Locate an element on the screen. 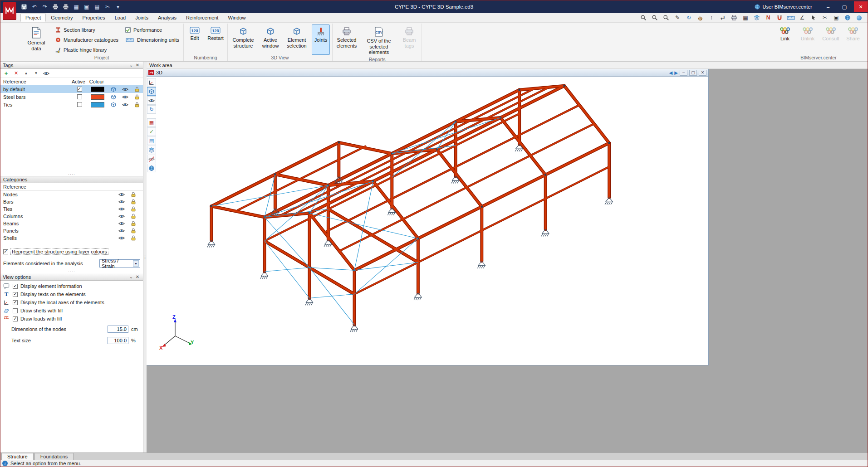 The image size is (868, 467). previous-window-icon: ◀ is located at coordinates (671, 73).